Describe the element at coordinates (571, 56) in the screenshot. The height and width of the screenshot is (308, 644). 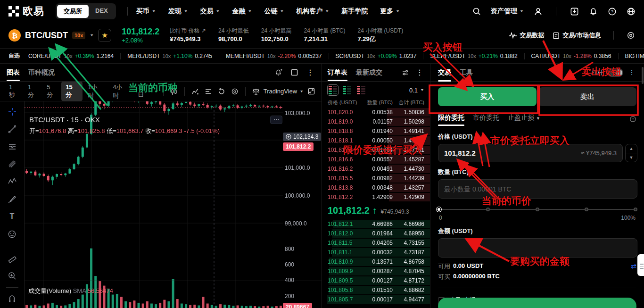
I see `ticker-item: CATI/USDT10x-1.28%0.3856` at that location.